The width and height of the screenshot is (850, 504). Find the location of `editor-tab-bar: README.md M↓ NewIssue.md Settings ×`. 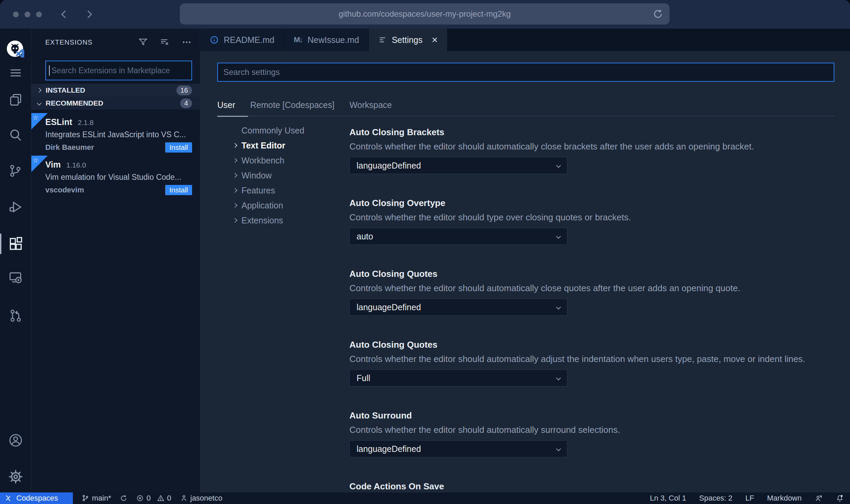

editor-tab-bar: README.md M↓ NewIssue.md Settings × is located at coordinates (525, 40).